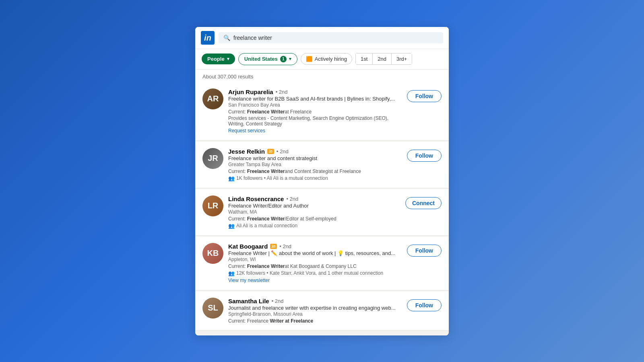  I want to click on card-info-4: Samantha Lile • 2nd Journalist and freel…, so click(315, 311).